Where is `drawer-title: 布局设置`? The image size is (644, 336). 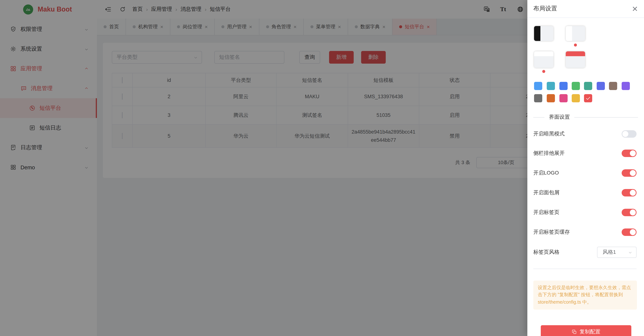 drawer-title: 布局设置 is located at coordinates (545, 9).